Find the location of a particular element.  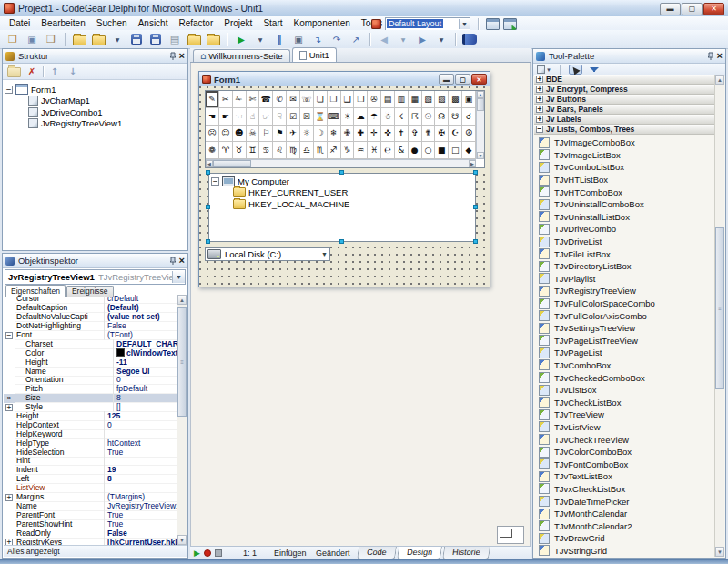

charmap-cell: ✄ is located at coordinates (253, 100).